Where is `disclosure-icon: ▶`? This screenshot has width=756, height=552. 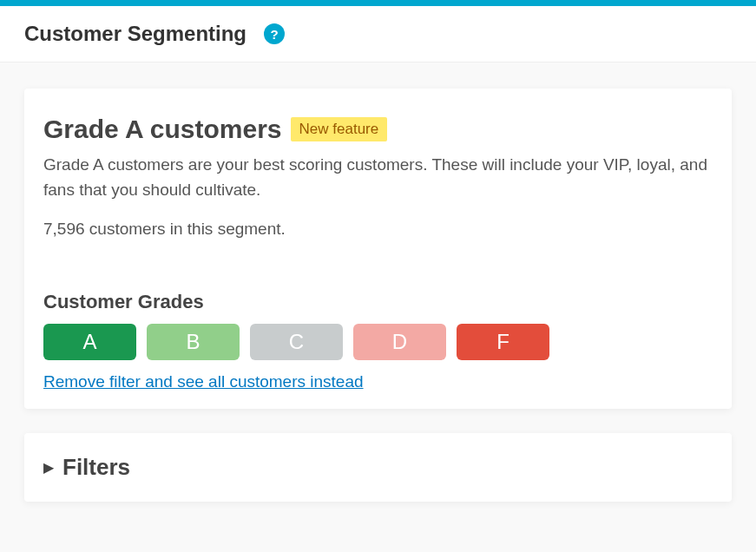
disclosure-icon: ▶ is located at coordinates (49, 467).